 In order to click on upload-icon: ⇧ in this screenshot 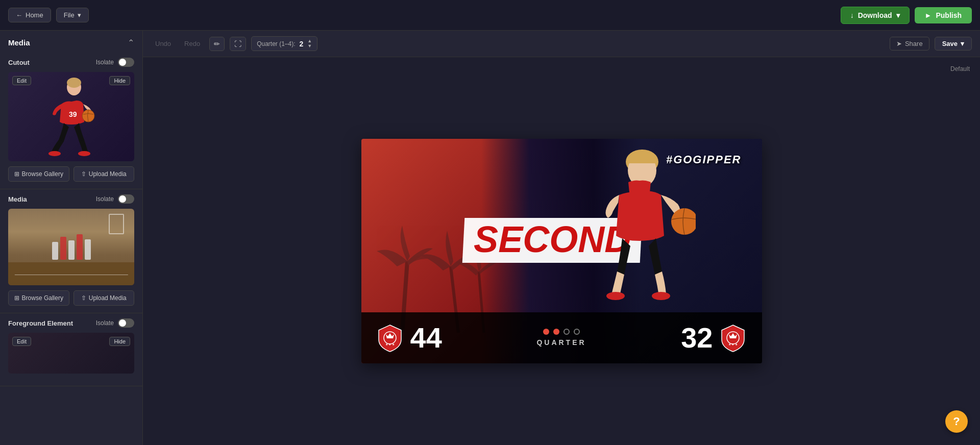, I will do `click(84, 174)`.